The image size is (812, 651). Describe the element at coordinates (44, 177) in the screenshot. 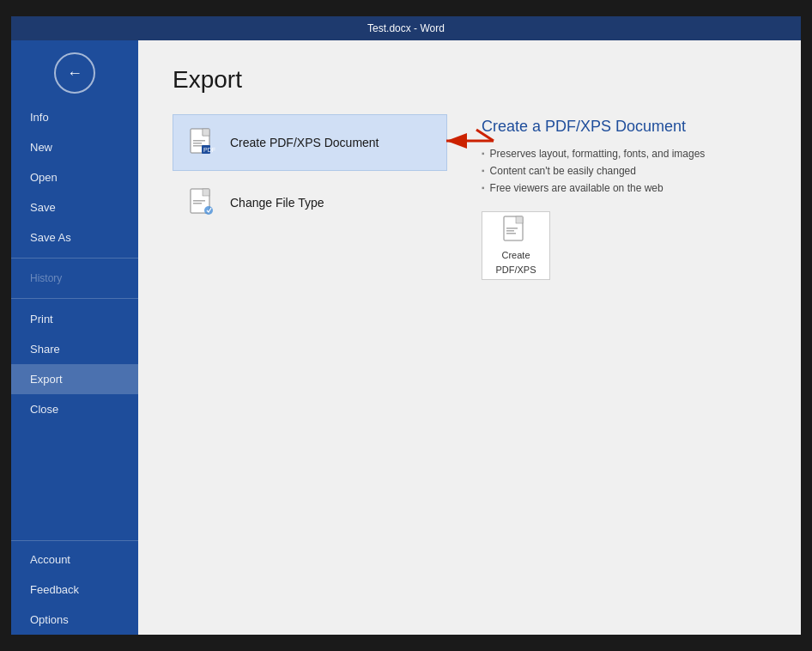

I see `sidebar-item-label: Open` at that location.